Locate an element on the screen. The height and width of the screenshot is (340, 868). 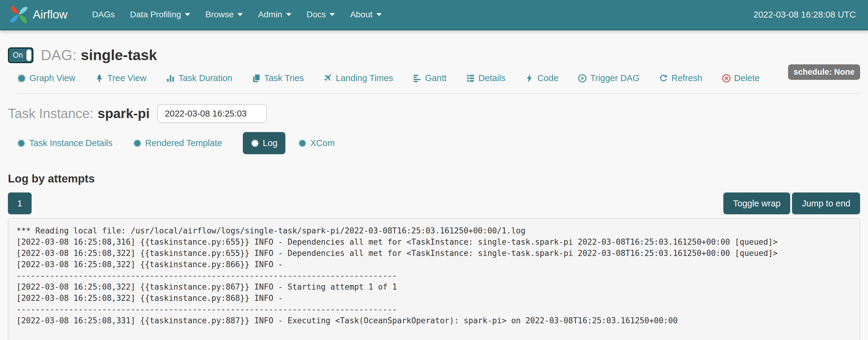
nav-item-admin: Admin is located at coordinates (275, 15).